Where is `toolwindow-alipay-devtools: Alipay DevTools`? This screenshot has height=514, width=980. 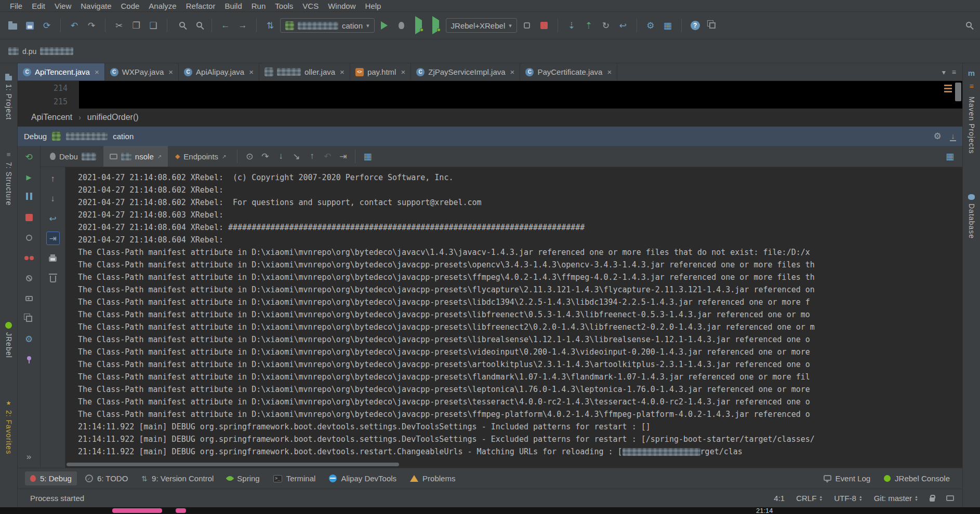
toolwindow-alipay-devtools: Alipay DevTools is located at coordinates (363, 479).